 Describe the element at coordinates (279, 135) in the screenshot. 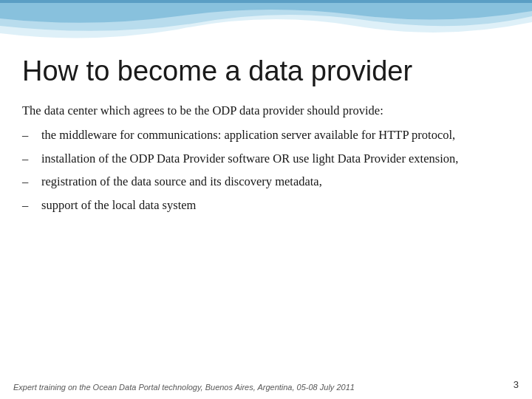

I see `bullet-text-1: the middleware for communications: appli…` at that location.